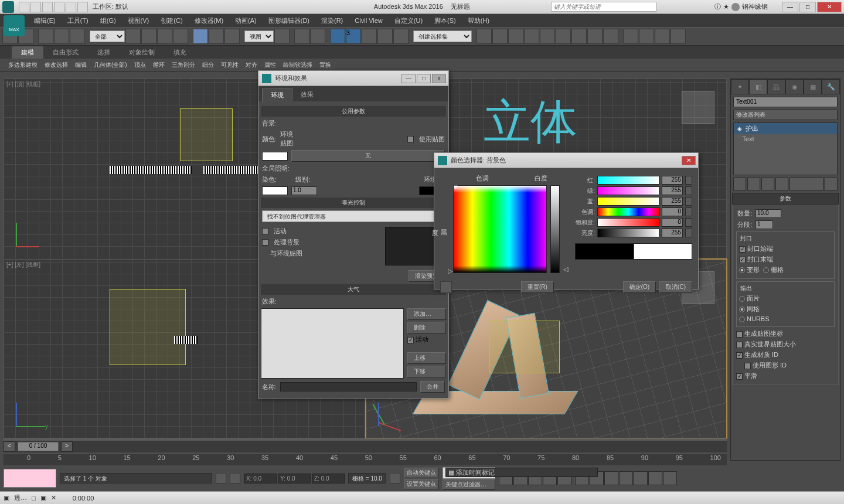 This screenshot has height=504, width=844. I want to click on ribbon-tab-objectpaint: 对象绘制, so click(142, 53).